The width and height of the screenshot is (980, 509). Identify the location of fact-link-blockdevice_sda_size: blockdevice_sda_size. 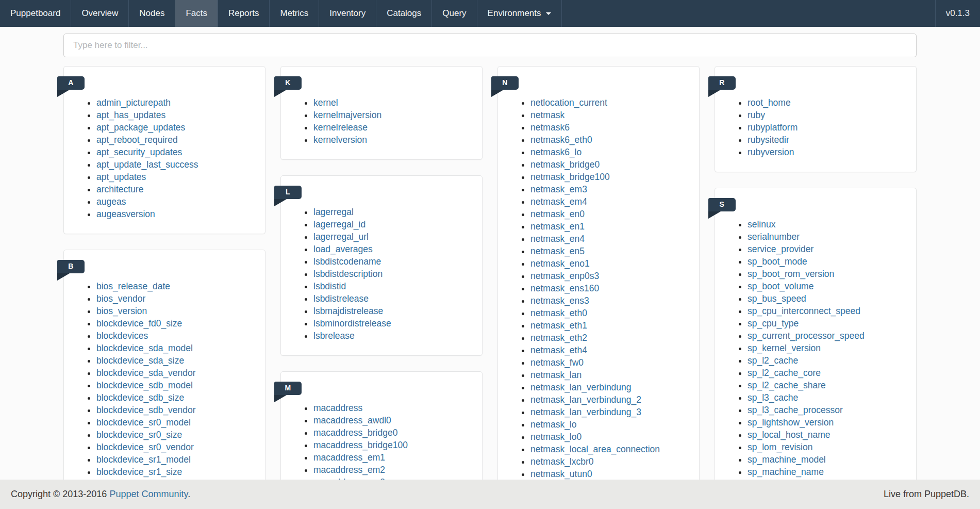
(140, 360).